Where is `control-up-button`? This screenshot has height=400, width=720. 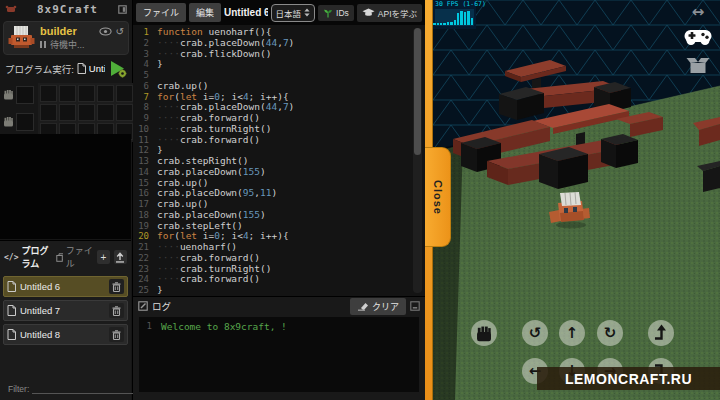 control-up-button is located at coordinates (661, 333).